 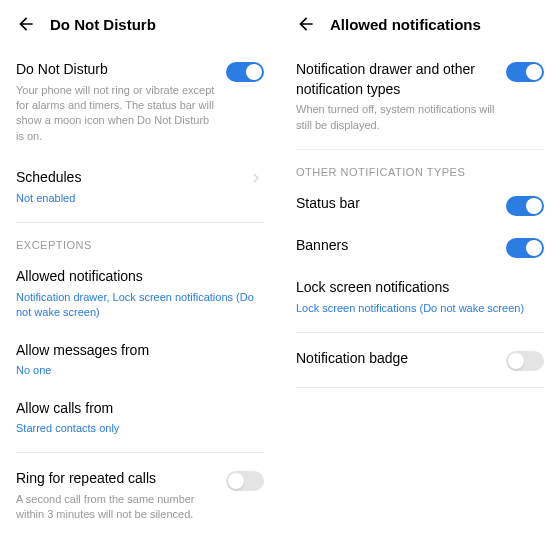 What do you see at coordinates (396, 118) in the screenshot?
I see `drawer-desc: When turned off, system notifications wi…` at bounding box center [396, 118].